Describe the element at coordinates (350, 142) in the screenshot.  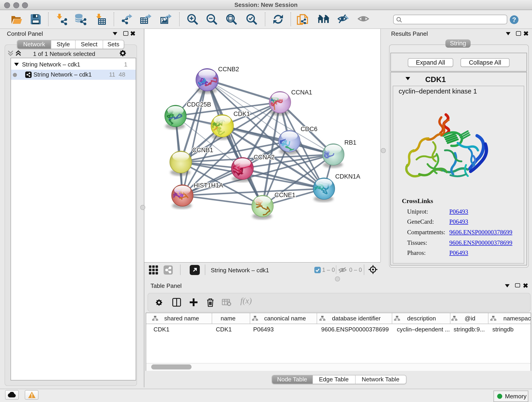
I see `svg-text: RB1` at that location.